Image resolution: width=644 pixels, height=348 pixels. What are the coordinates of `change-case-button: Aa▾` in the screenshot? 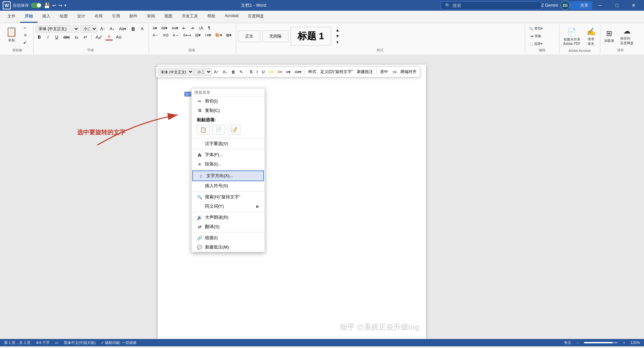 It's located at (123, 29).